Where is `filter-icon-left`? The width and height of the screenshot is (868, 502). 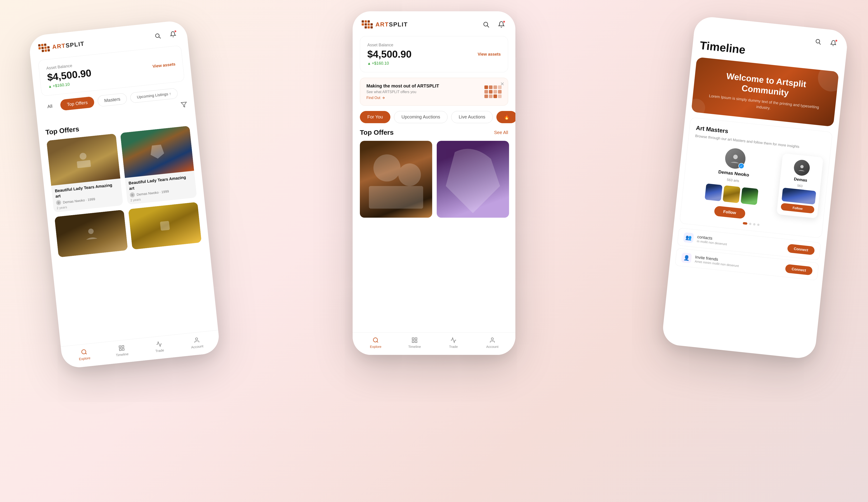
filter-icon-left is located at coordinates (184, 105).